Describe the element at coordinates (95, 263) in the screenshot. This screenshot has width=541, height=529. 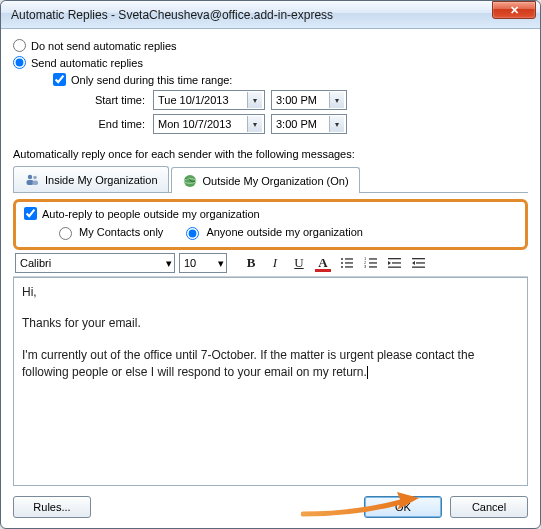
I see `font-name-combo: Calibri ▾` at that location.